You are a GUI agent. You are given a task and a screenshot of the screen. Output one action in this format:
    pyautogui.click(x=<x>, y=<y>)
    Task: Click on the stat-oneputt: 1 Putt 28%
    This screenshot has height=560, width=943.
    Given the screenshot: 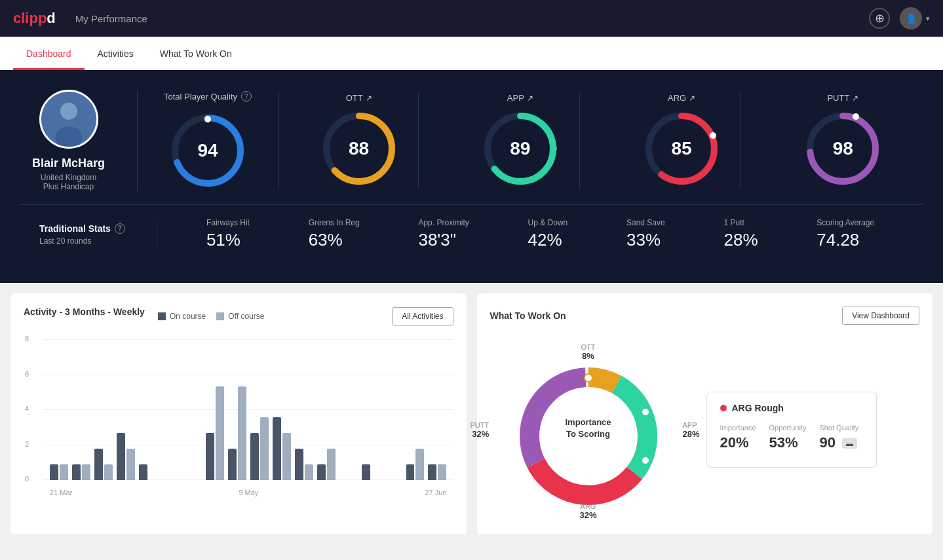 What is the action you would take?
    pyautogui.click(x=741, y=234)
    